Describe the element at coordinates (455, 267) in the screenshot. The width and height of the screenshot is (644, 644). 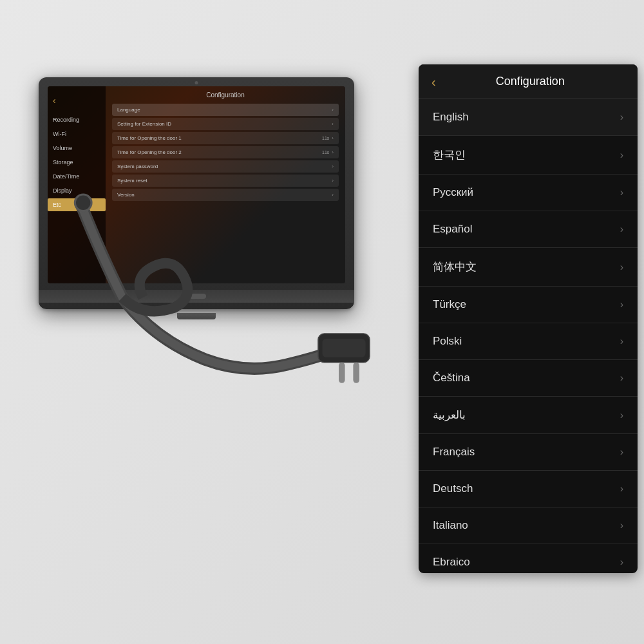
I see `lang-name: 简体中文` at that location.